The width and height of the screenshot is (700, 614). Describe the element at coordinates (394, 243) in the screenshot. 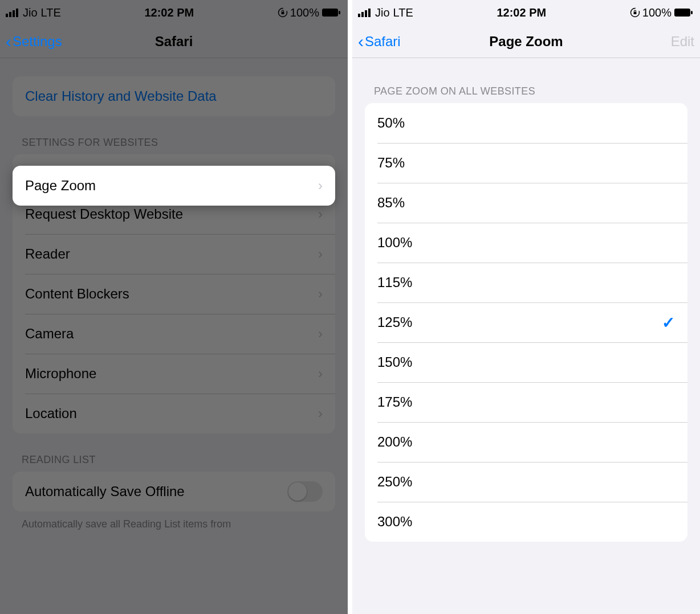

I see `zoom-option-label: 100%` at that location.